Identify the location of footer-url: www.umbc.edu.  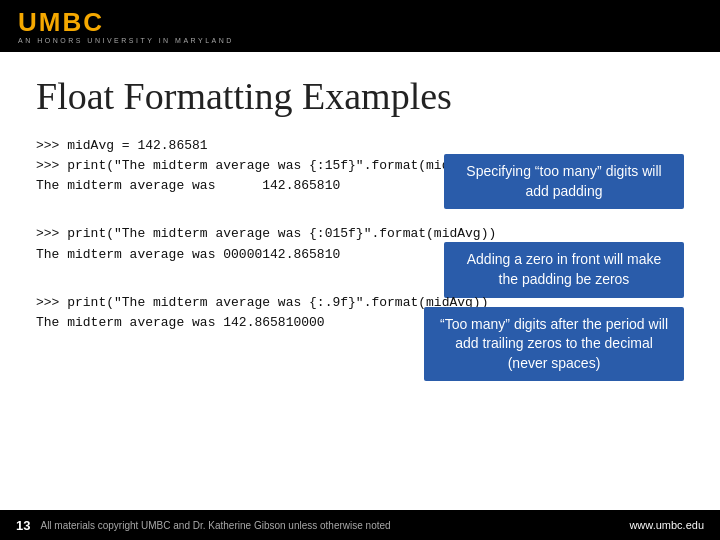
(666, 525).